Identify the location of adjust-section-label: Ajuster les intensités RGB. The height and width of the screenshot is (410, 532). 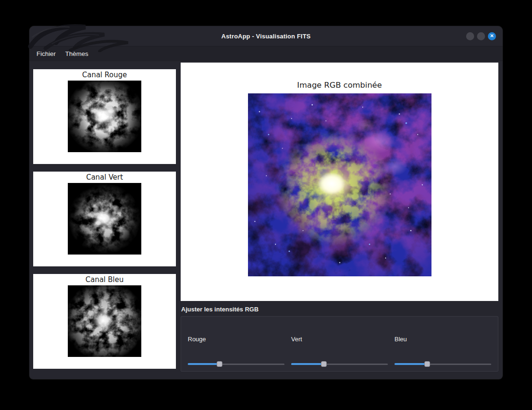
(339, 309).